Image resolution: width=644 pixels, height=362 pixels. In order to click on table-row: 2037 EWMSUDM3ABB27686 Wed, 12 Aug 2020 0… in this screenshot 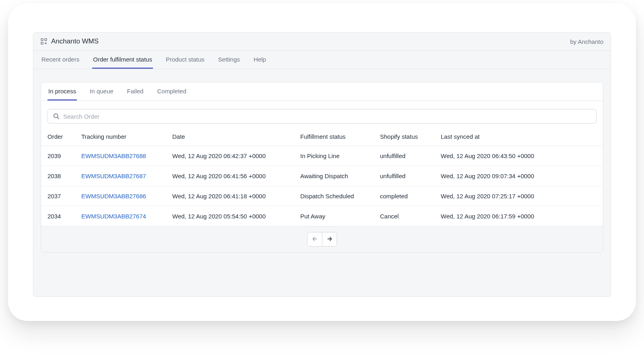, I will do `click(322, 196)`.